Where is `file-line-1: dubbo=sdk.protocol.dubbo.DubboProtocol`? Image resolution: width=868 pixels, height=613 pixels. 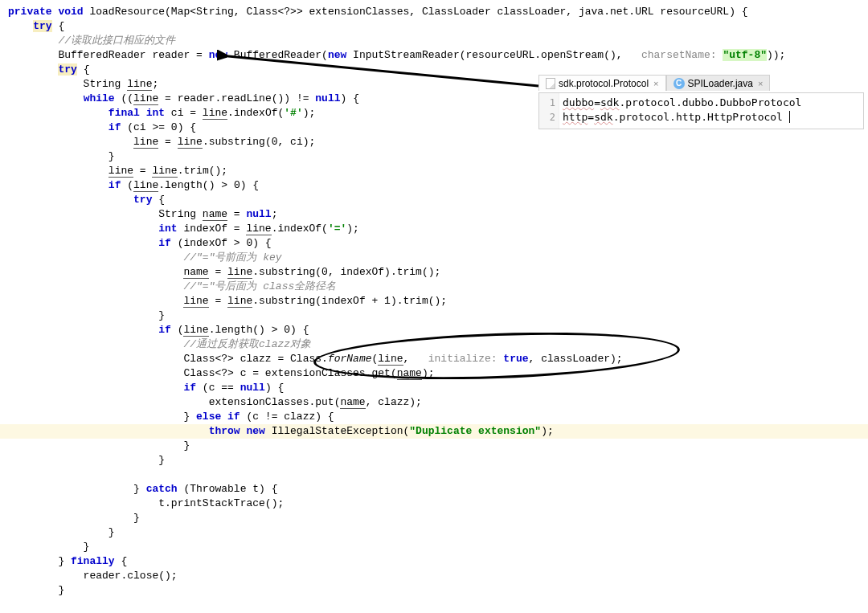
file-line-1: dubbo=sdk.protocol.dubbo.DubboProtocol is located at coordinates (682, 103).